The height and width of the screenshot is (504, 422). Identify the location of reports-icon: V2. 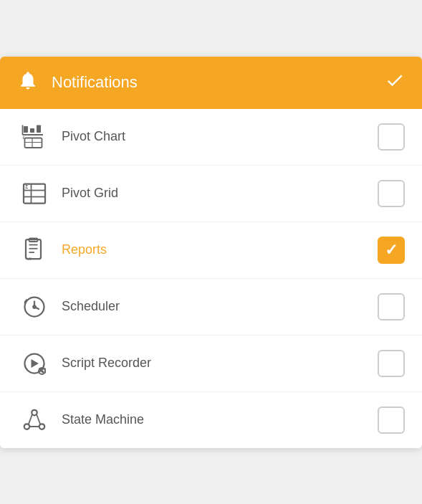
(34, 250).